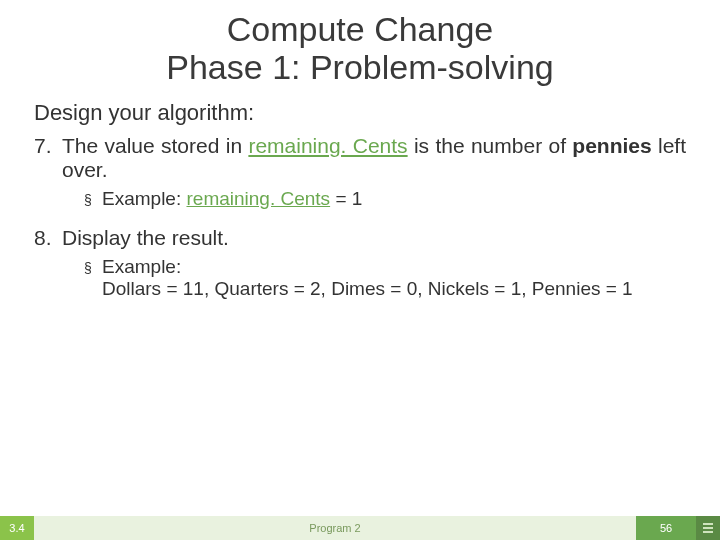 Image resolution: width=720 pixels, height=540 pixels. I want to click on title-line-1: Compute Change, so click(360, 29).